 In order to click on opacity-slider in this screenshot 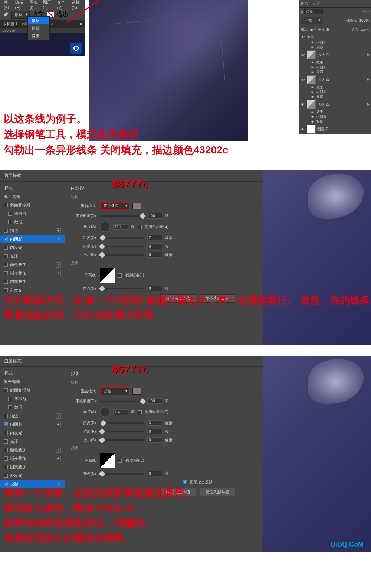, I will do `click(122, 401)`.